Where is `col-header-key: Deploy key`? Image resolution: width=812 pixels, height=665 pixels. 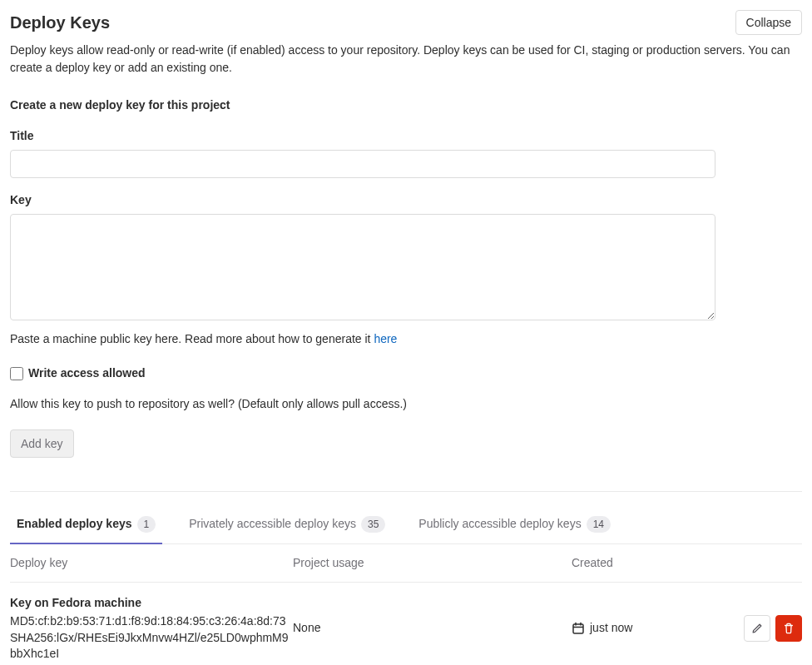 col-header-key: Deploy key is located at coordinates (151, 563).